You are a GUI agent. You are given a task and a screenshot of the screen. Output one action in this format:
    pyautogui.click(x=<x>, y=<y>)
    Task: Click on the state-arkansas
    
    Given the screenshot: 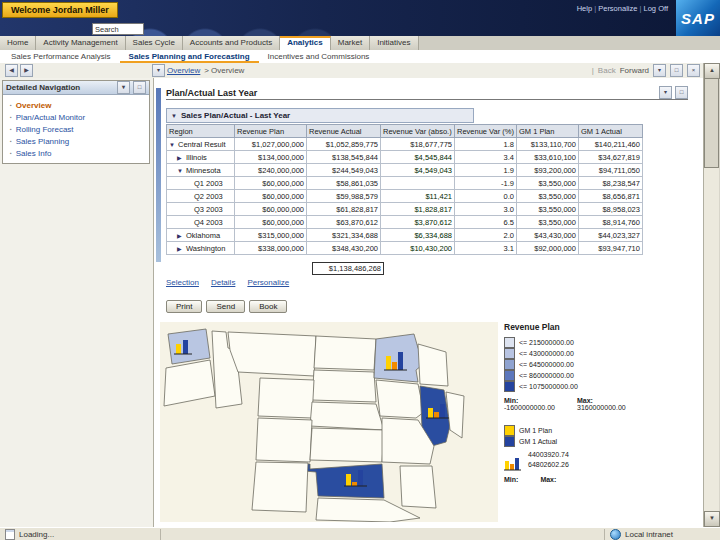 What is the action you would take?
    pyautogui.click(x=418, y=487)
    